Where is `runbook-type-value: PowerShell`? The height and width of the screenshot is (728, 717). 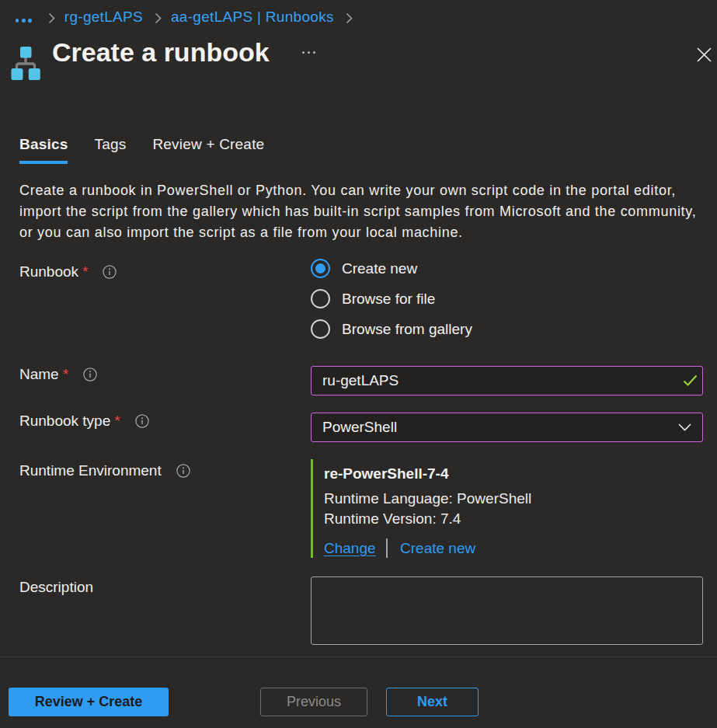
runbook-type-value: PowerShell is located at coordinates (360, 427).